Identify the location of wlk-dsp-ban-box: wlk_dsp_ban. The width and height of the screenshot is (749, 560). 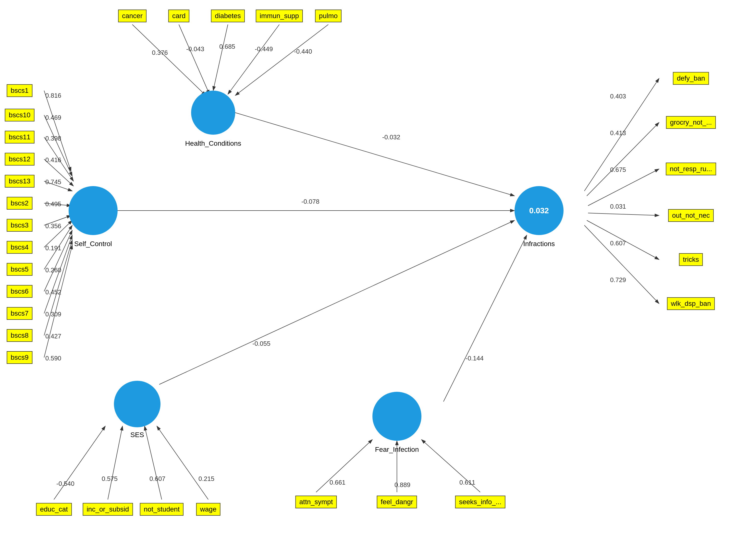
(691, 304).